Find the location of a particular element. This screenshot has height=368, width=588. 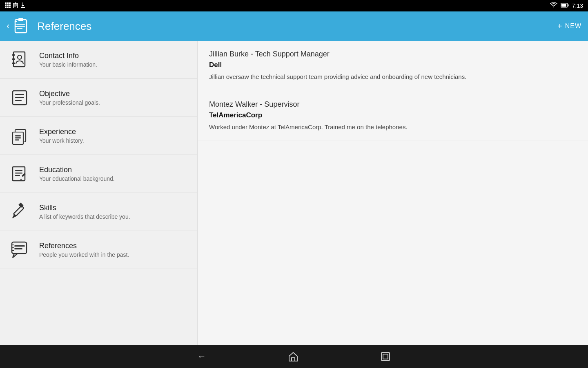

sidebar-item-education: Education Your educational background. is located at coordinates (99, 174).